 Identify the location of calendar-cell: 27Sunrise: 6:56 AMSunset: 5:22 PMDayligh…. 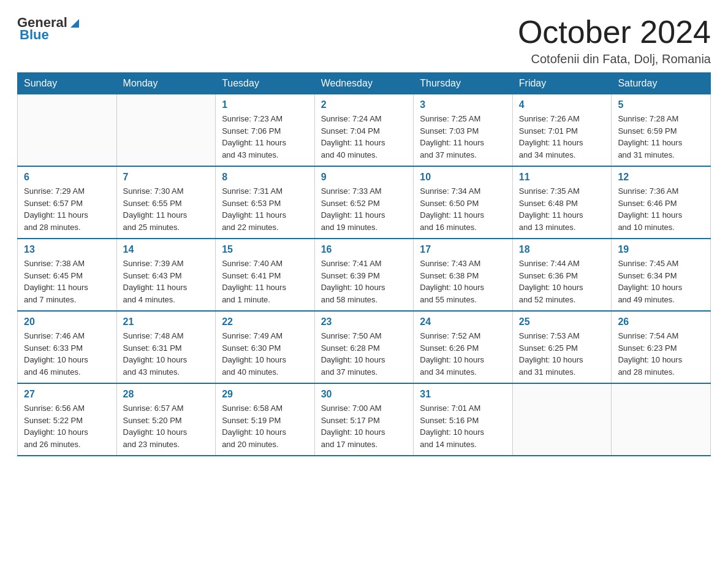
(67, 419).